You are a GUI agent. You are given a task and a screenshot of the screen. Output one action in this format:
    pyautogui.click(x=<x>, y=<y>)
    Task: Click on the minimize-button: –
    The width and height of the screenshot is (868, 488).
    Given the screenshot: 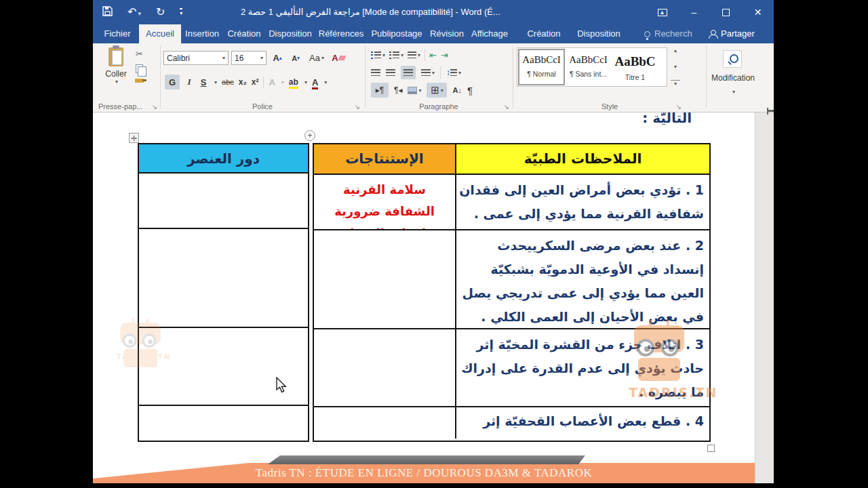 What is the action you would take?
    pyautogui.click(x=694, y=12)
    